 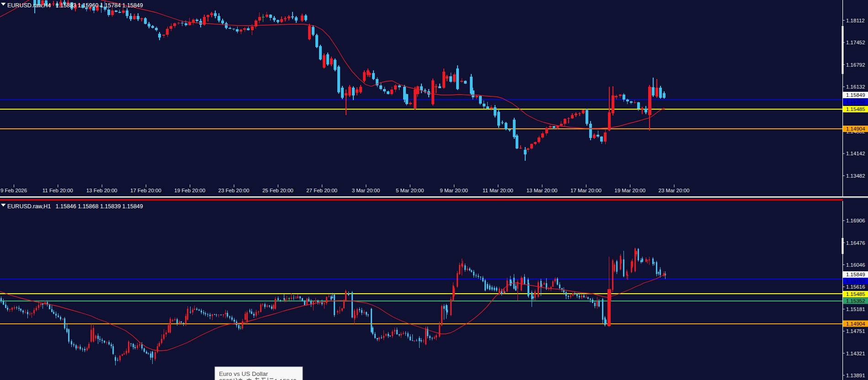 What do you see at coordinates (630, 190) in the screenshot?
I see `svg-text: 19 Mar 20:00` at bounding box center [630, 190].